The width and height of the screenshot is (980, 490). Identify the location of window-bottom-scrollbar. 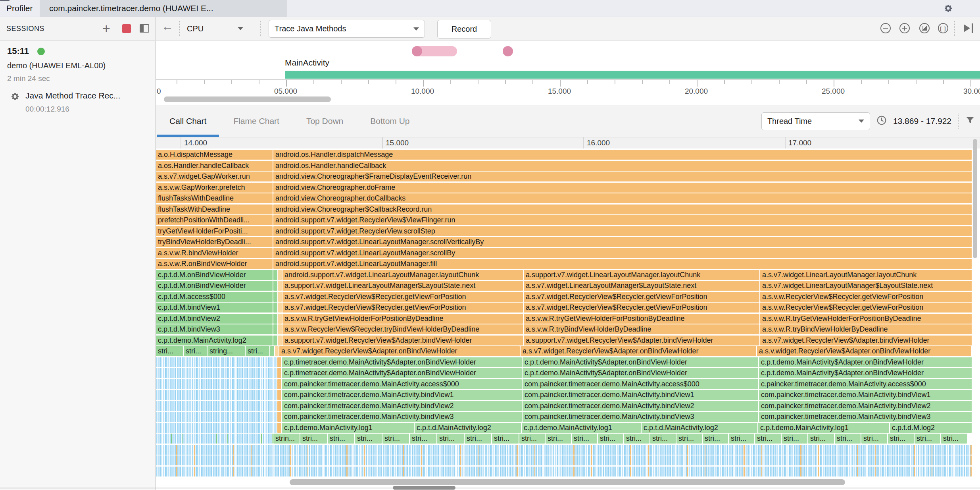
(424, 488).